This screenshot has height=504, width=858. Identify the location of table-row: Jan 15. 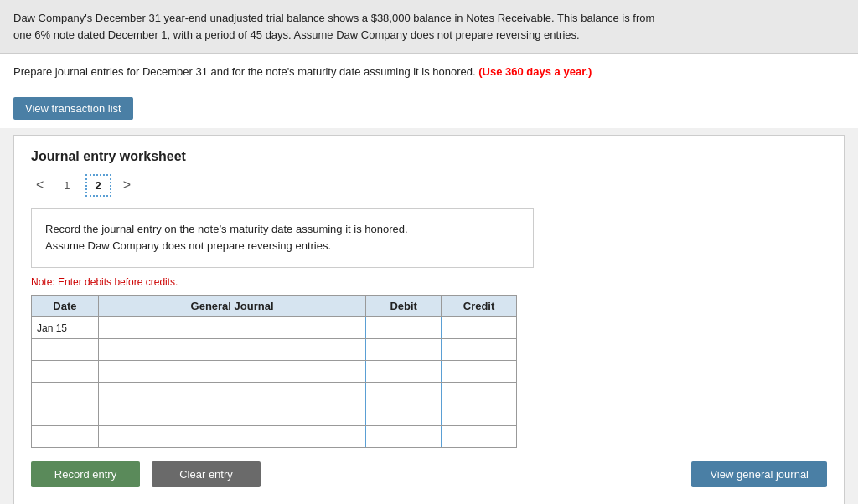
(275, 328).